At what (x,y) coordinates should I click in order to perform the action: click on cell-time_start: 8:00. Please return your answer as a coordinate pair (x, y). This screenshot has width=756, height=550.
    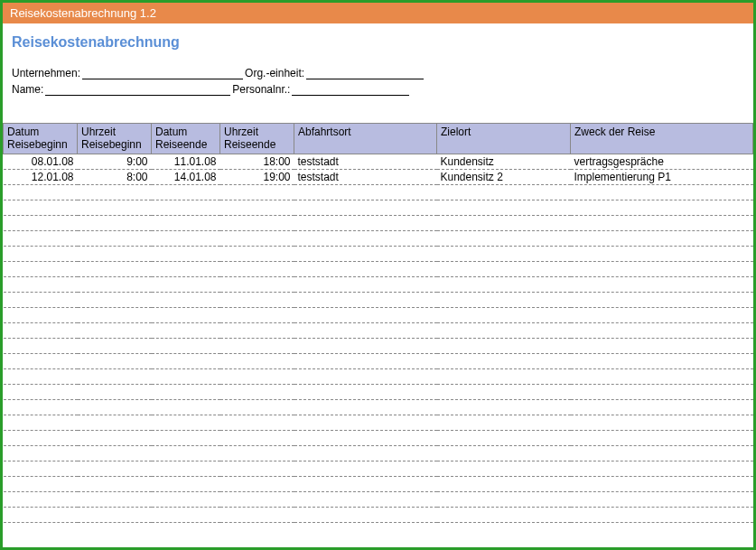
    Looking at the image, I should click on (115, 177).